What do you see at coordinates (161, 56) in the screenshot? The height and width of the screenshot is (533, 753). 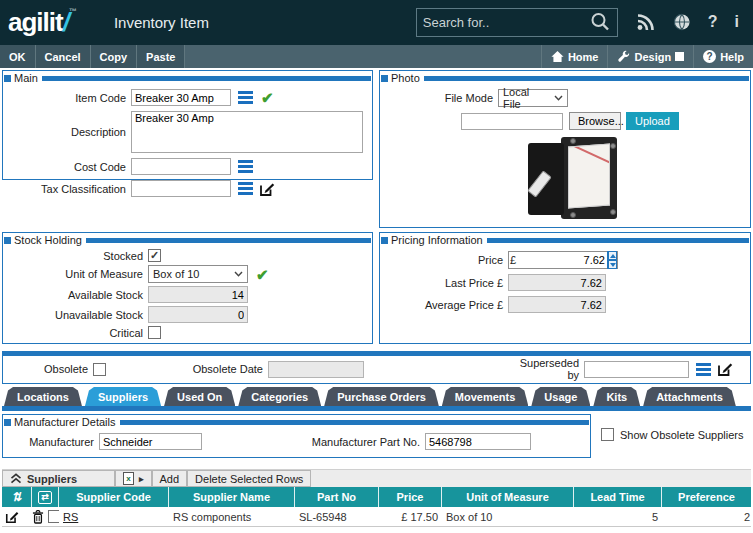 I see `paste-button: Paste` at bounding box center [161, 56].